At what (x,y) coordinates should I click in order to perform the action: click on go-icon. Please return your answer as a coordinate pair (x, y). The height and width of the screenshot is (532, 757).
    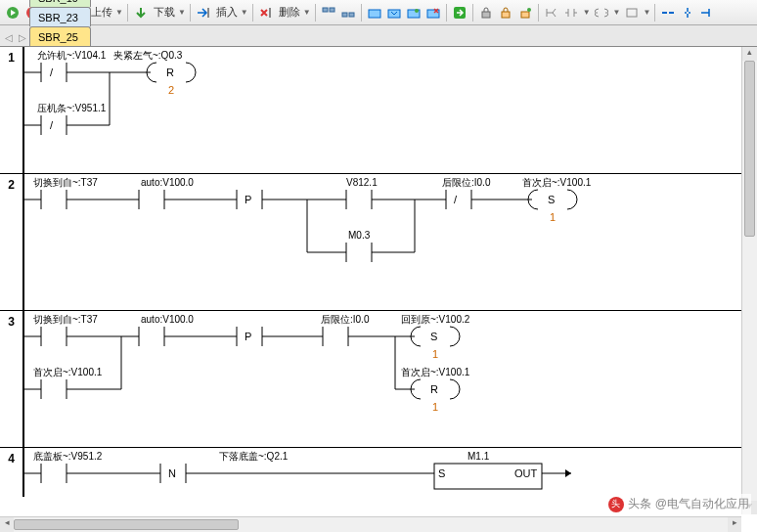
    Looking at the image, I should click on (460, 13).